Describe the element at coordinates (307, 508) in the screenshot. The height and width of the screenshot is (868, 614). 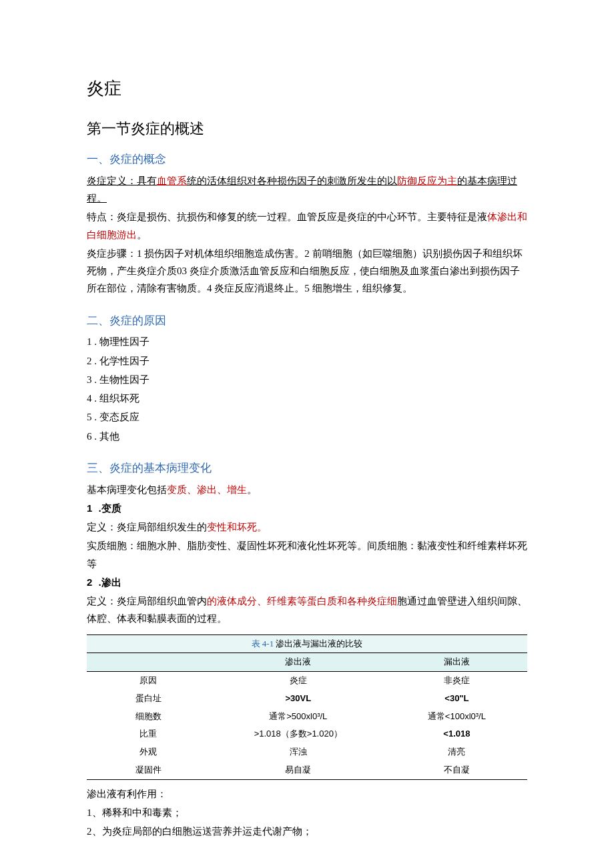
I see `p1-heading: 1 .变质` at that location.